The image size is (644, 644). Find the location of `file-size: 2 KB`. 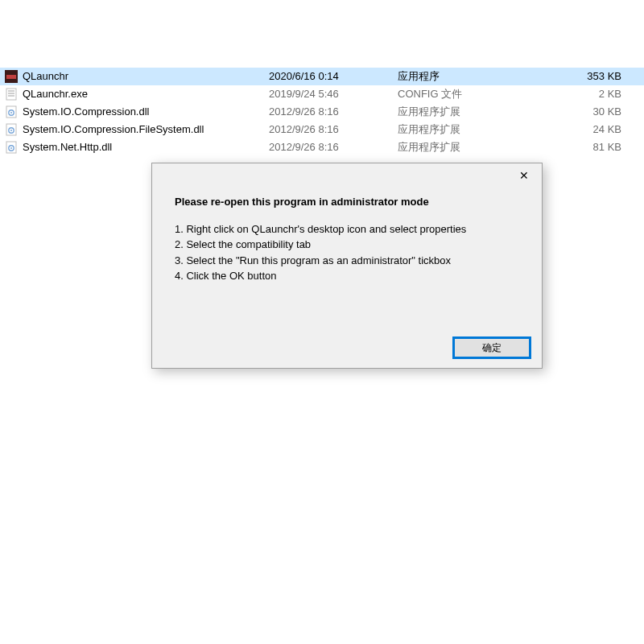

file-size: 2 KB is located at coordinates (580, 94).